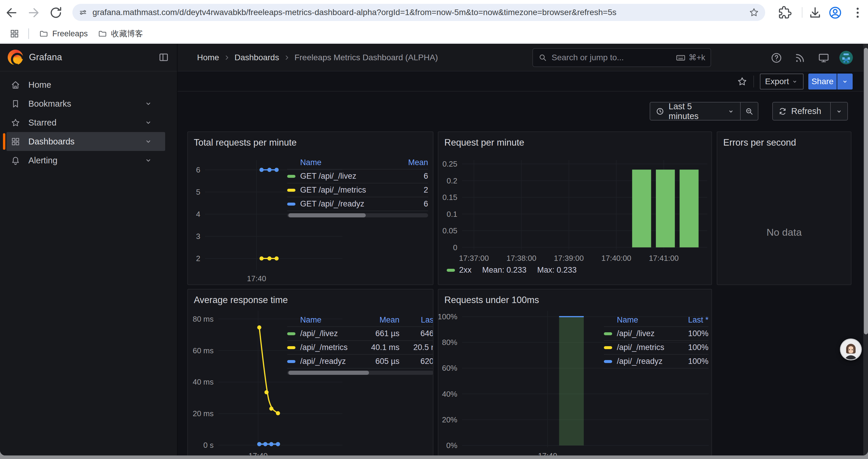 Image resolution: width=868 pixels, height=459 pixels. Describe the element at coordinates (34, 13) in the screenshot. I see `forward-button` at that location.